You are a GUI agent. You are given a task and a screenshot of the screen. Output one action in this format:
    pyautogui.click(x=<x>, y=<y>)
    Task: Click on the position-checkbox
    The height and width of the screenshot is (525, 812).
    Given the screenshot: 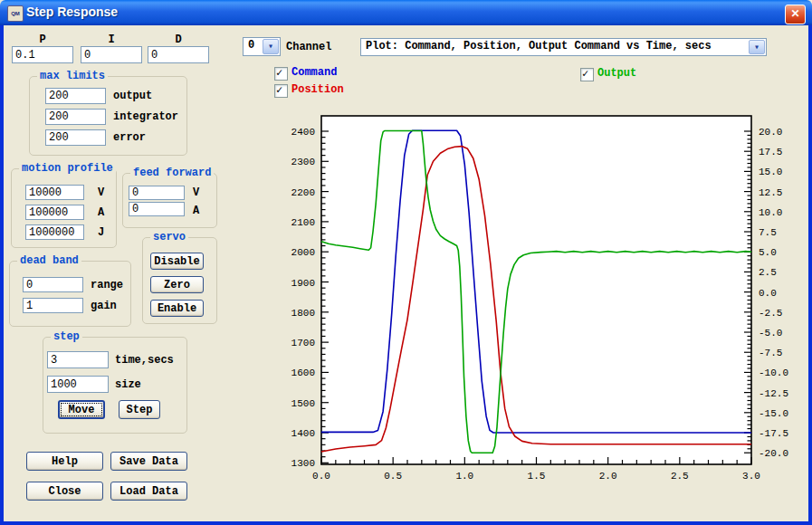 What is the action you would take?
    pyautogui.click(x=281, y=91)
    